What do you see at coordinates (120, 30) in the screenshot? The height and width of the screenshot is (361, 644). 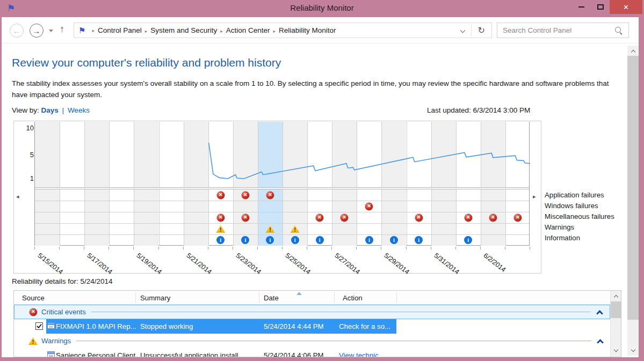 I see `breadcrumb-item-control-panel: Control Panel` at bounding box center [120, 30].